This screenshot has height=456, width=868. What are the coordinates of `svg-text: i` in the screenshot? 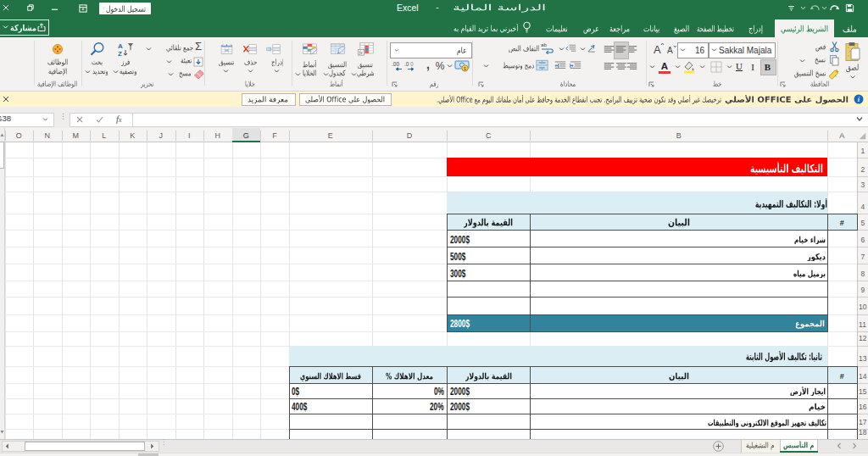 It's located at (860, 99).